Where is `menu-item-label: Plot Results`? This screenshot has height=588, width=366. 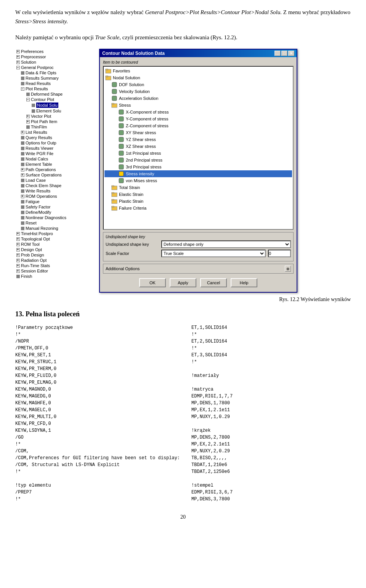 menu-item-label: Plot Results is located at coordinates (37, 89).